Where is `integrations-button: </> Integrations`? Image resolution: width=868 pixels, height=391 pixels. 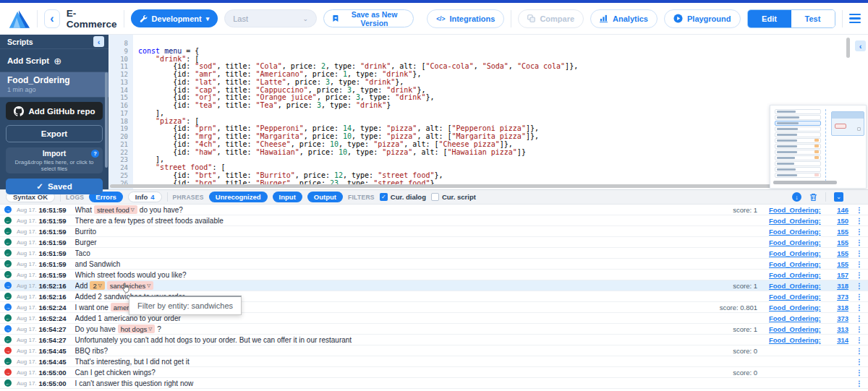
integrations-button: </> Integrations is located at coordinates (466, 19).